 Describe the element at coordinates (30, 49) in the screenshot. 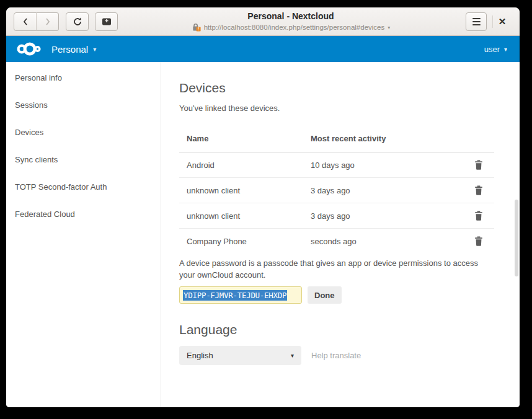

I see `nextcloud-logo-icon` at that location.